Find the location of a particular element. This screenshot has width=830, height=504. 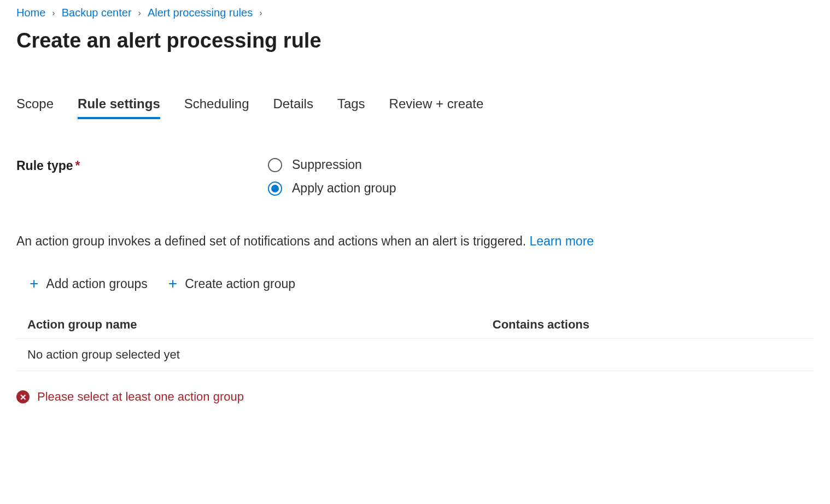

rule-type-field: Rule type* Suppression Apply action grou… is located at coordinates (415, 177).